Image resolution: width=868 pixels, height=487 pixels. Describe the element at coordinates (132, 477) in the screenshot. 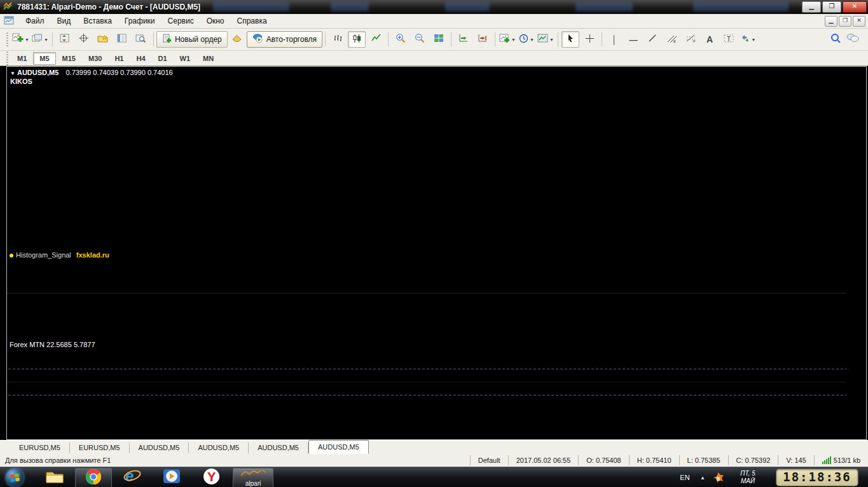

I see `taskbar-ie-button: e` at that location.